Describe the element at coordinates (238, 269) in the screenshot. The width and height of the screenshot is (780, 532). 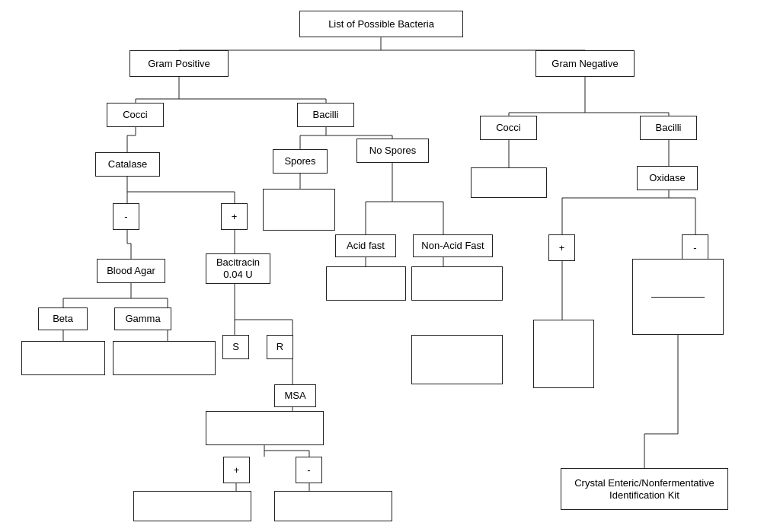
I see `bacitracin-node: Bacitracin0.04 U` at that location.